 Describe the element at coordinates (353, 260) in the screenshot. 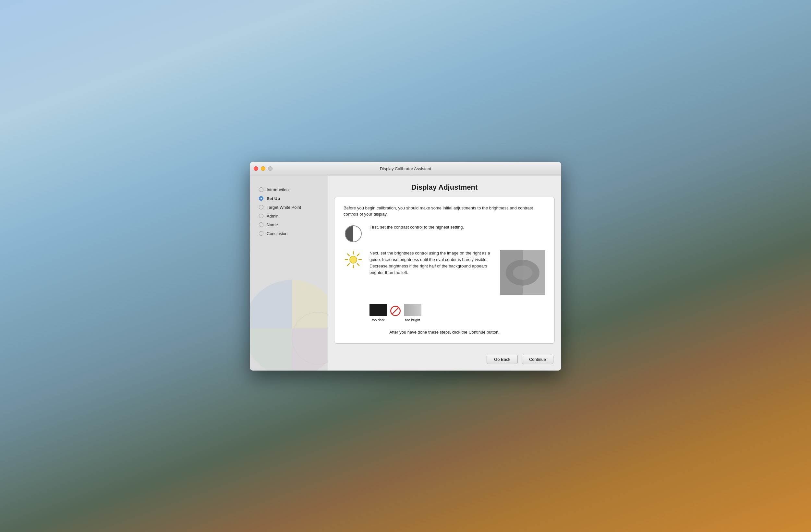

I see `sun-rays-svg` at that location.